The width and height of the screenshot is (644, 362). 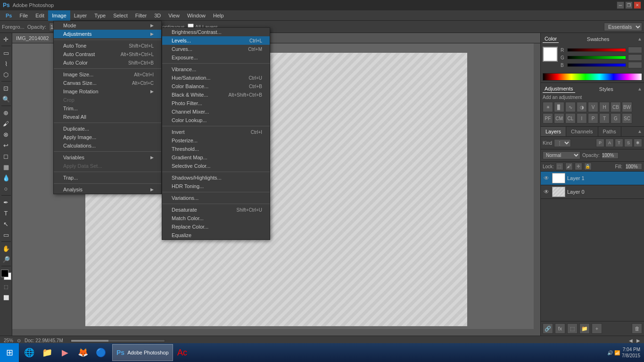 I want to click on menu-item-adjustments: Adjustments ▶, so click(x=107, y=34).